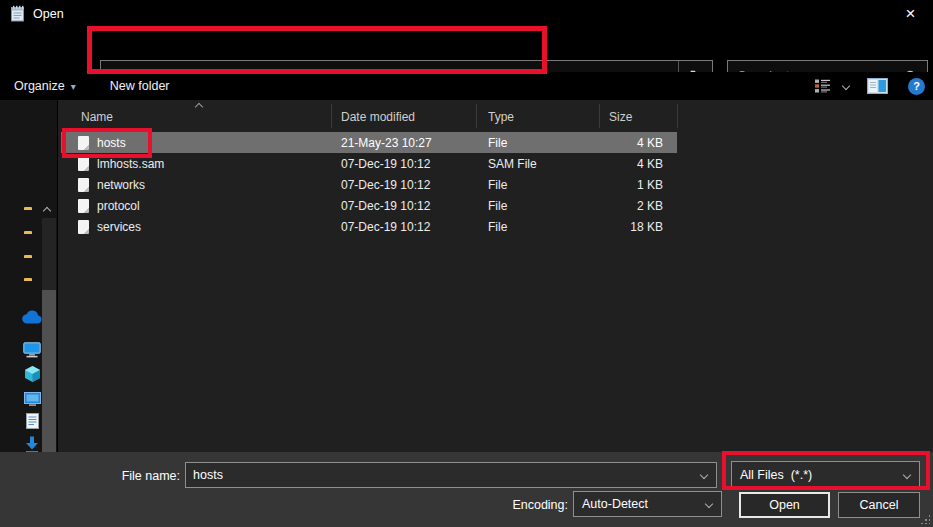 Image resolution: width=933 pixels, height=527 pixels. Describe the element at coordinates (818, 475) in the screenshot. I see `file-type-value: All Files (*.*)` at that location.